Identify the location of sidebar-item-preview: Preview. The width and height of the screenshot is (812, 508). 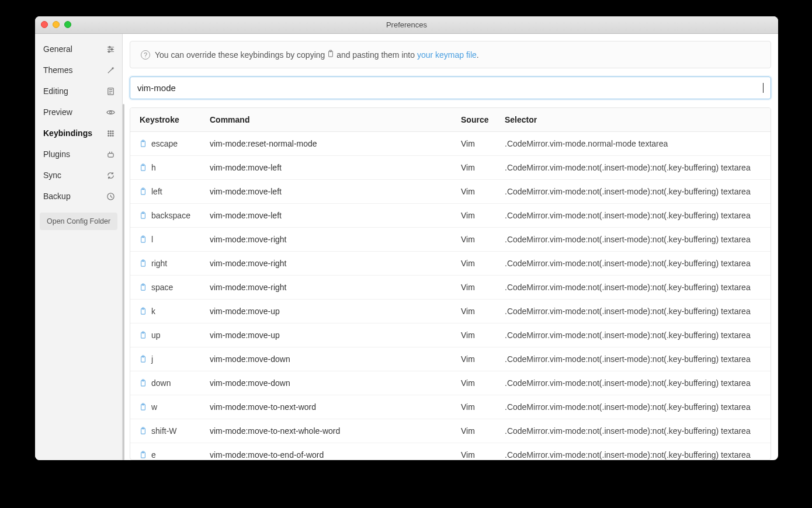
(78, 112).